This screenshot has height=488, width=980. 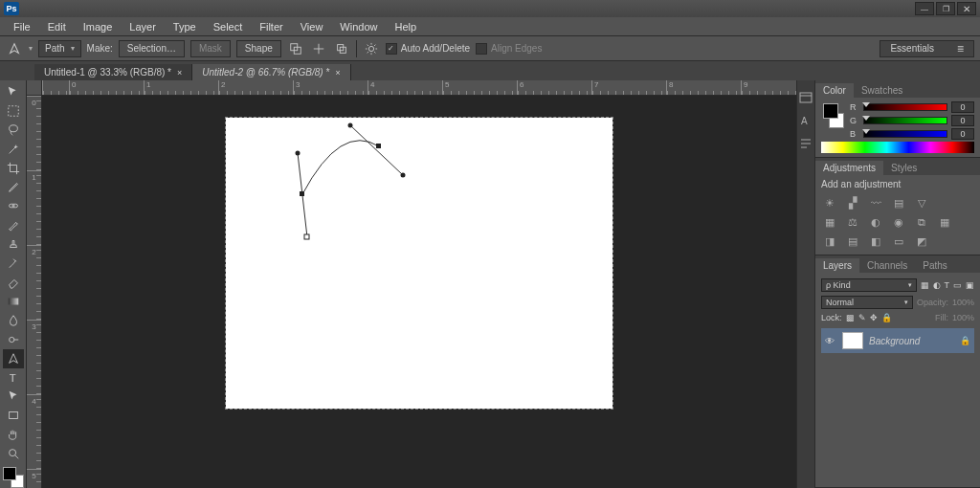 What do you see at coordinates (835, 90) in the screenshot?
I see `tab-color: Color` at bounding box center [835, 90].